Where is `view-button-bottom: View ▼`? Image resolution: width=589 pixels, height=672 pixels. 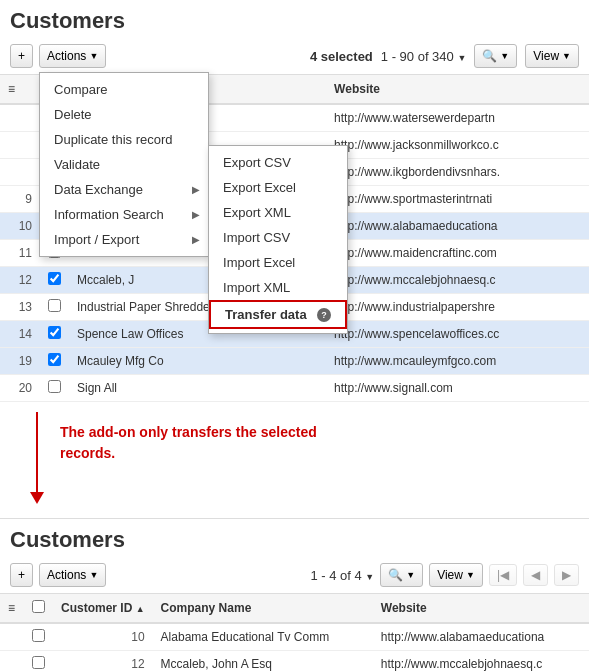 view-button-bottom: View ▼ is located at coordinates (456, 575).